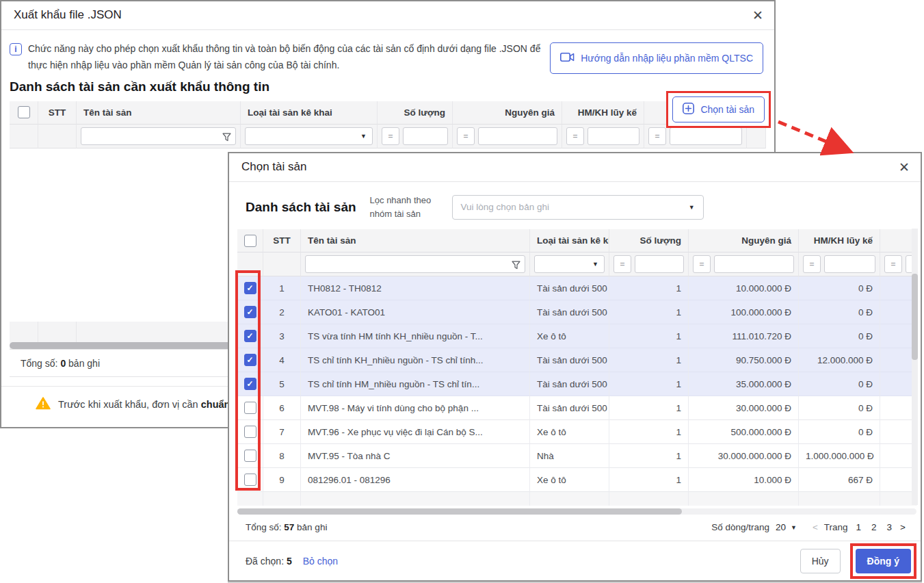 This screenshot has width=924, height=583. What do you see at coordinates (706, 136) in the screenshot?
I see `remain-filter-input` at bounding box center [706, 136].